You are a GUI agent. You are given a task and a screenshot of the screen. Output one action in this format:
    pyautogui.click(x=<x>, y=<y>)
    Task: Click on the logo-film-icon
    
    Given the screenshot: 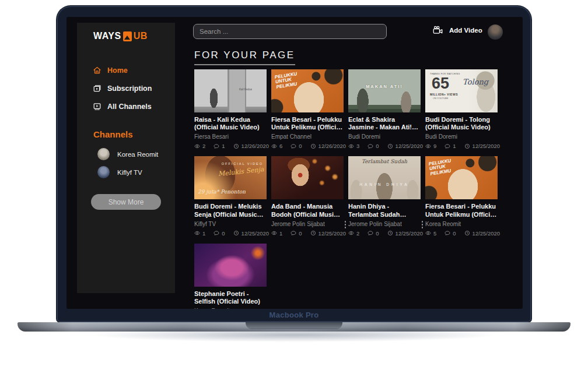 What is the action you would take?
    pyautogui.click(x=127, y=36)
    